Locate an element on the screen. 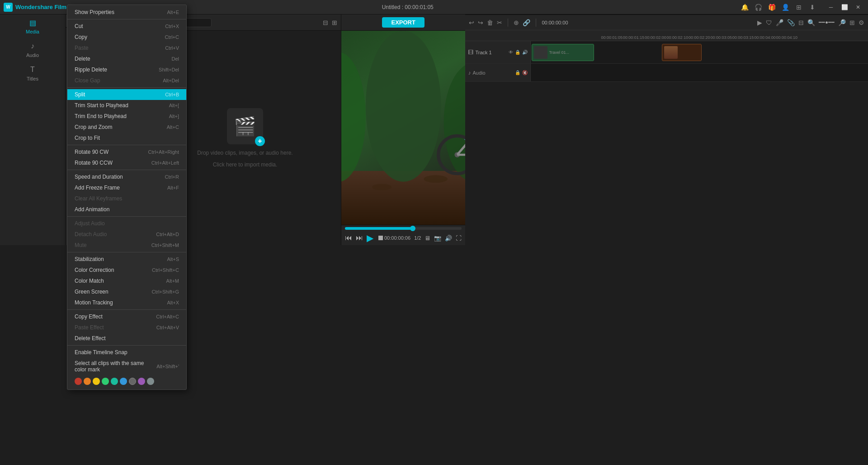 Image resolution: width=868 pixels, height=465 pixels. track-volume-icon: 🔊 is located at coordinates (525, 52).